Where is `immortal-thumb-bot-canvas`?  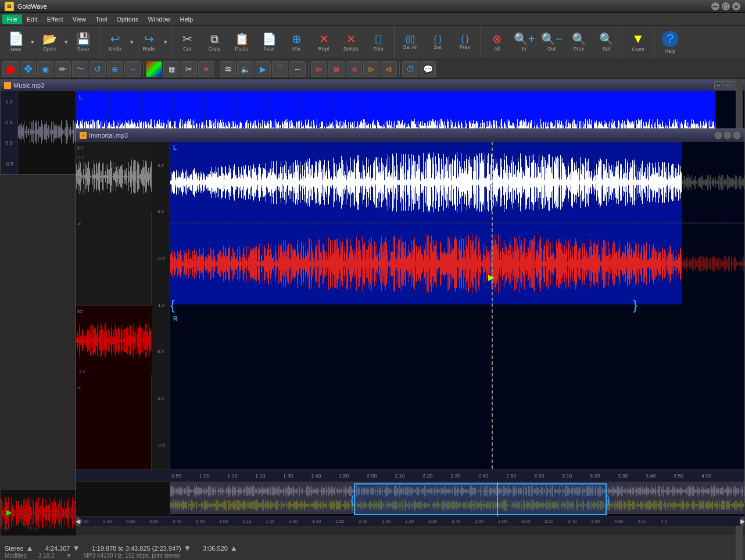 immortal-thumb-bot-canvas is located at coordinates (114, 340).